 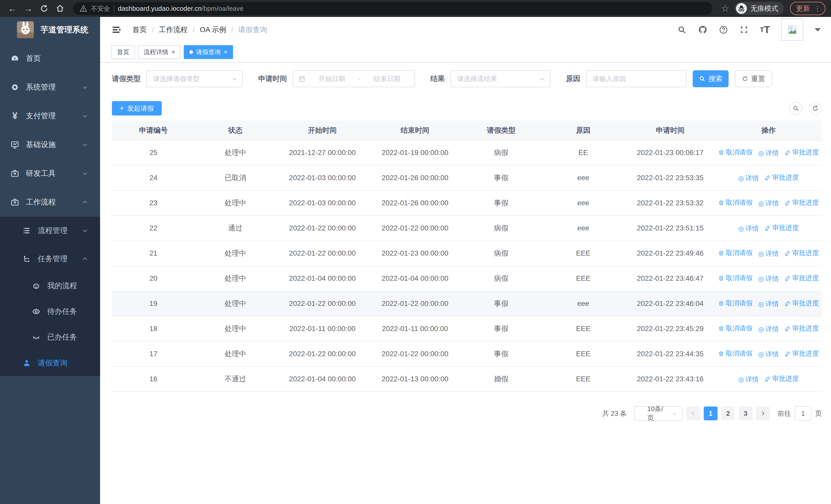 What do you see at coordinates (50, 59) in the screenshot?
I see `sidebar-item-home: 首页` at bounding box center [50, 59].